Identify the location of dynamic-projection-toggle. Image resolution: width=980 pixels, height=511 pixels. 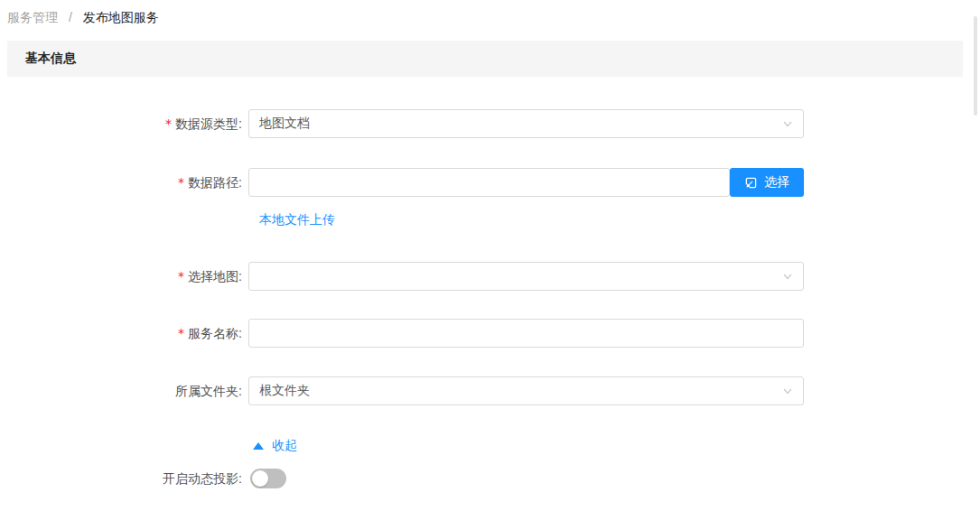
(268, 478).